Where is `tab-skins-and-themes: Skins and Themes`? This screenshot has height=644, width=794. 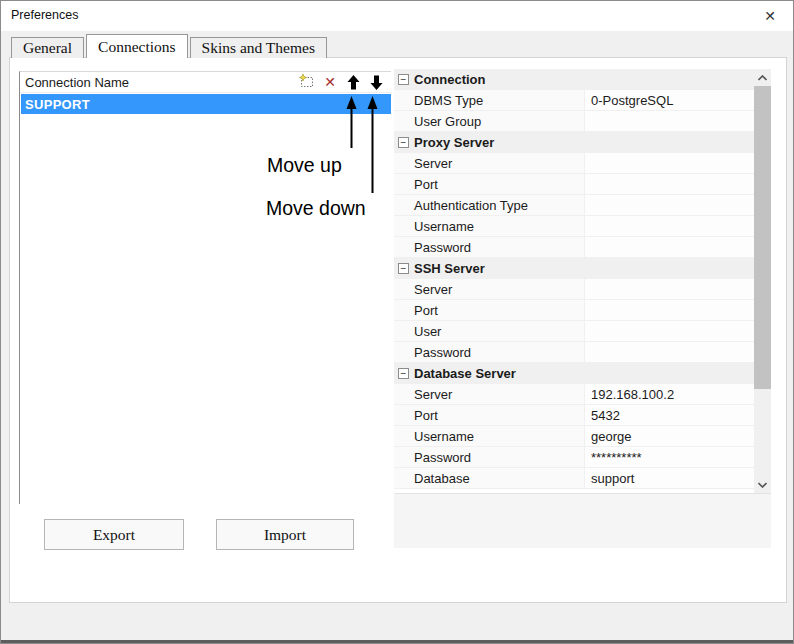 tab-skins-and-themes: Skins and Themes is located at coordinates (258, 48).